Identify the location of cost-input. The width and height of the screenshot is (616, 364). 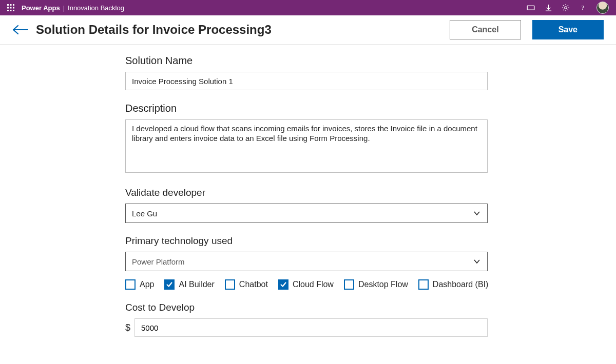
(311, 328).